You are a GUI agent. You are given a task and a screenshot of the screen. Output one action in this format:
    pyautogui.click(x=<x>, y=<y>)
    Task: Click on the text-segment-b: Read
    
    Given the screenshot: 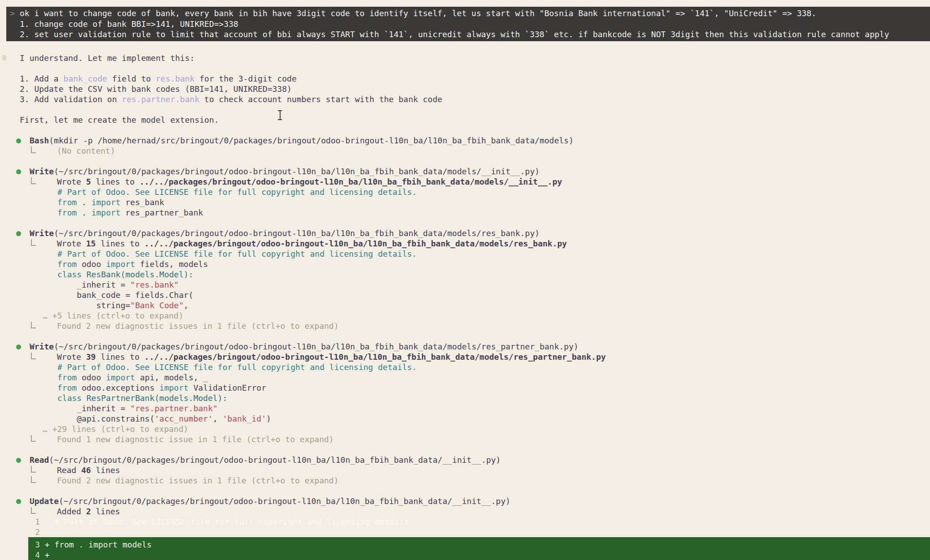 What is the action you would take?
    pyautogui.click(x=39, y=460)
    